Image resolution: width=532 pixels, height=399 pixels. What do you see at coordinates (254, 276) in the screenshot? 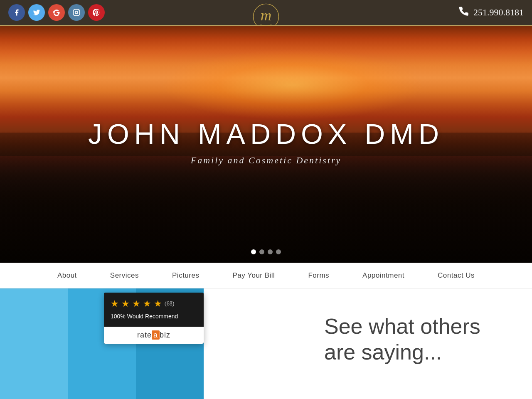
I see `nav-item-pay: Pay Your Bill` at bounding box center [254, 276].